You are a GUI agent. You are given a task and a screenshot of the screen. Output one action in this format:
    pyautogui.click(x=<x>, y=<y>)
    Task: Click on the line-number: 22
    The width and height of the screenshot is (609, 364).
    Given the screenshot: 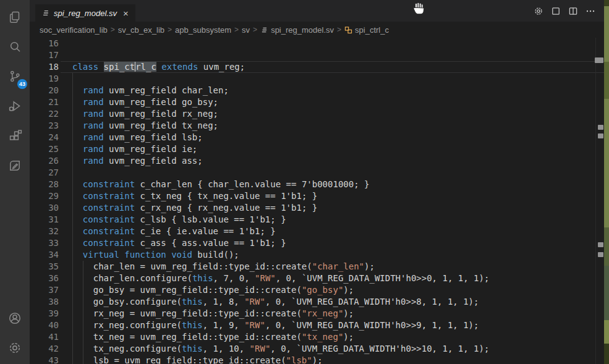 What is the action you would take?
    pyautogui.click(x=45, y=114)
    